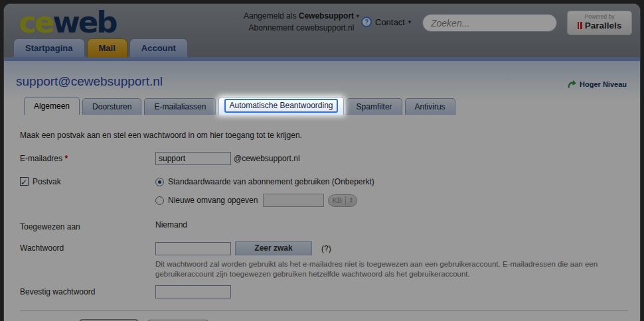  I want to click on radio-custom-label: Nieuwe omvang opgeven, so click(212, 200).